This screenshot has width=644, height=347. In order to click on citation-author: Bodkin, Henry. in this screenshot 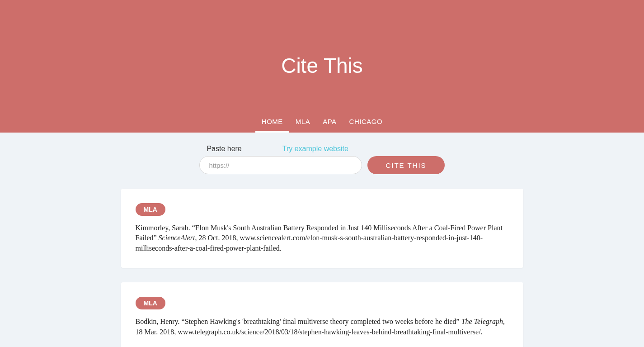, I will do `click(158, 321)`.